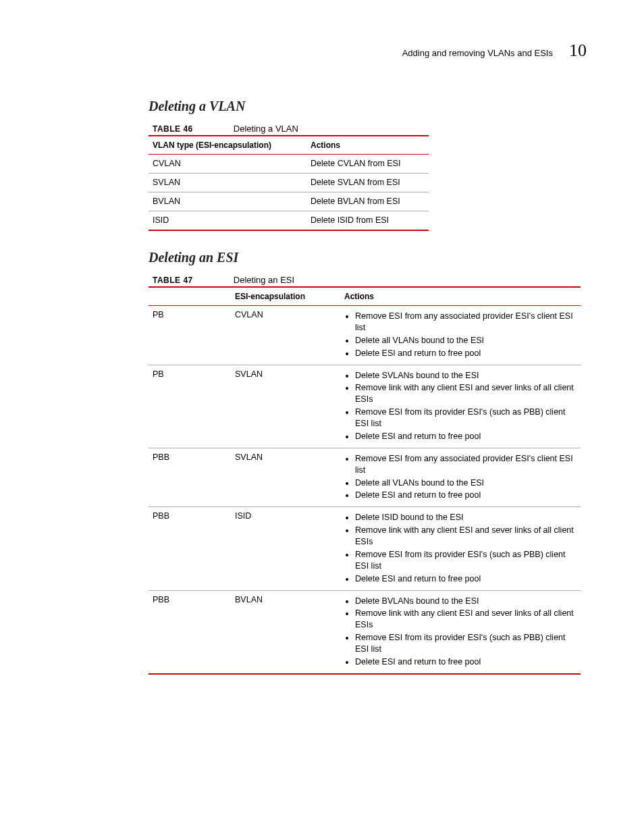  Describe the element at coordinates (367, 280) in the screenshot. I see `table47-caption: TABLE 47 Deleting an ESI` at that location.